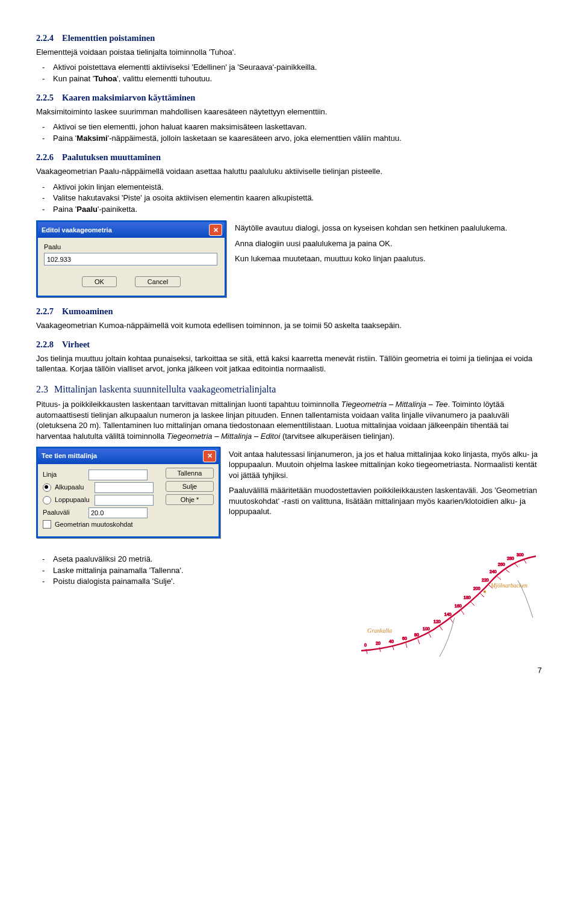 The image size is (578, 924). I want to click on radio-label-loppupaalu: Loppupaalu, so click(73, 500).